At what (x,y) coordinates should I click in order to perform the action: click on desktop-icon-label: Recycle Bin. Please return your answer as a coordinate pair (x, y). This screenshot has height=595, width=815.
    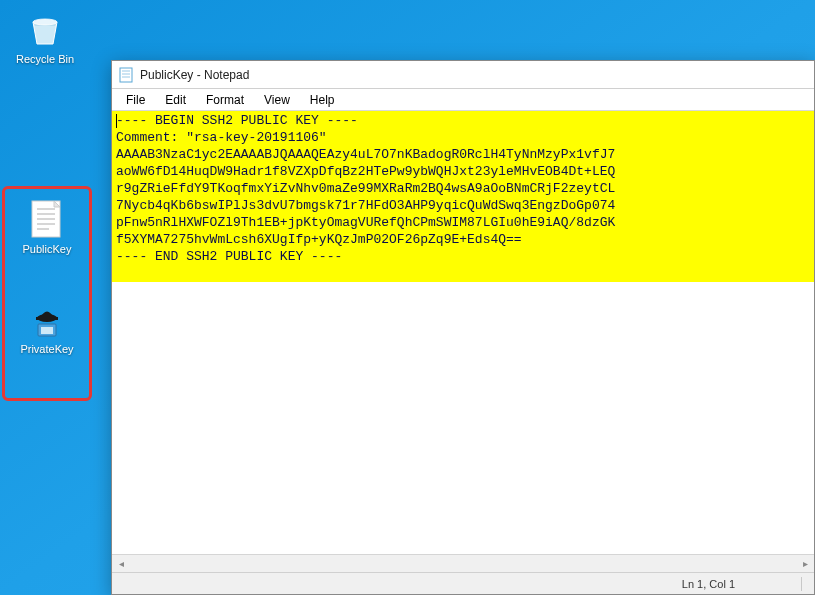
    Looking at the image, I should click on (45, 59).